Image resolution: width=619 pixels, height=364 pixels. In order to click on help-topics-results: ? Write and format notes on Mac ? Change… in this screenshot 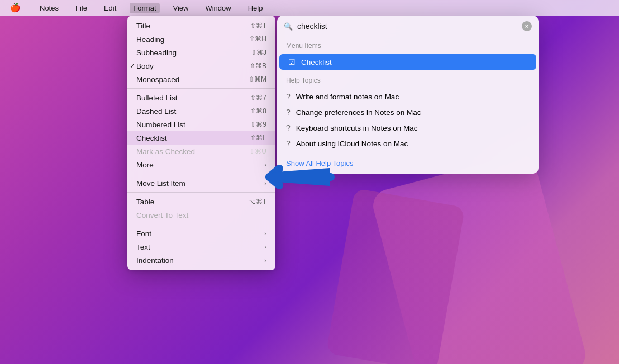, I will do `click(408, 120)`.